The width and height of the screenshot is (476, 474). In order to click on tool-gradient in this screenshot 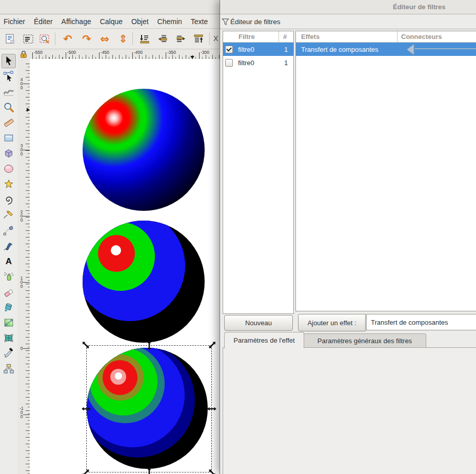, I will do `click(9, 323)`.